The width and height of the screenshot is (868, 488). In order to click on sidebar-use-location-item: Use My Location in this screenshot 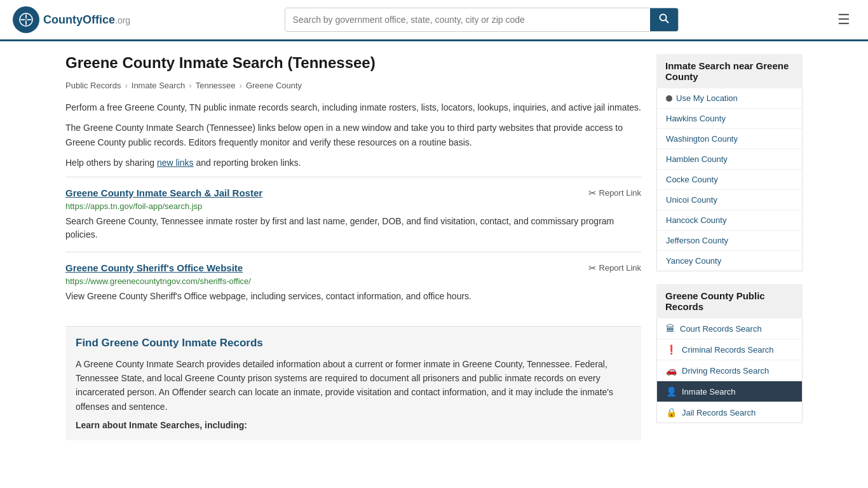, I will do `click(729, 98)`.